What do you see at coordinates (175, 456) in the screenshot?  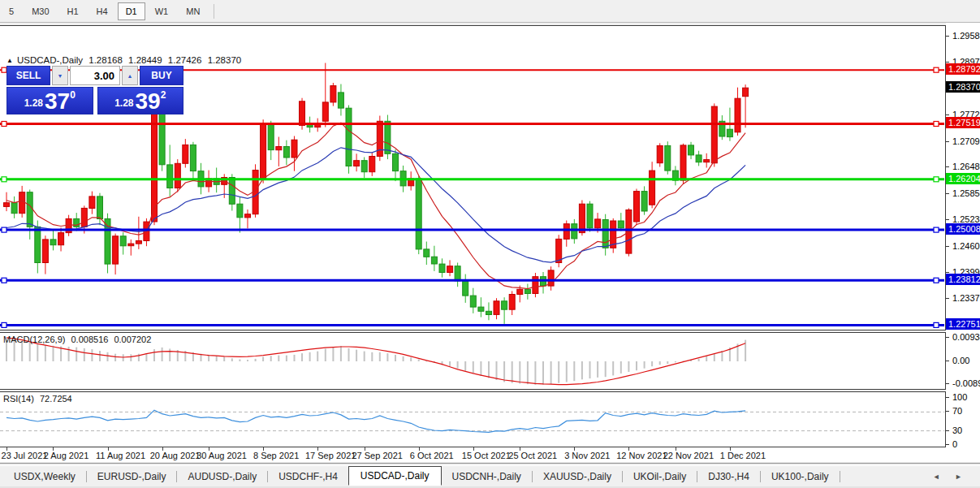 I see `date-label: 20 Aug 2021` at bounding box center [175, 456].